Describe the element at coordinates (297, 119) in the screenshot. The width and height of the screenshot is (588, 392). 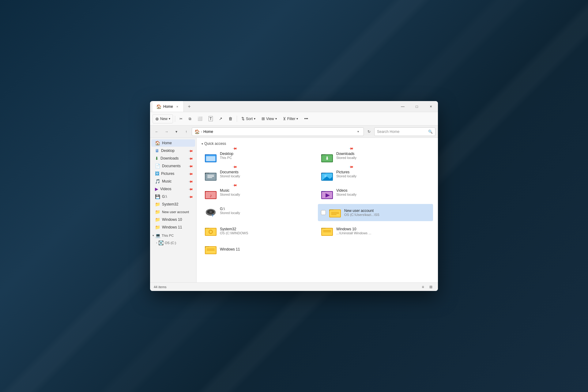
I see `filter-chevron: ▾` at that location.